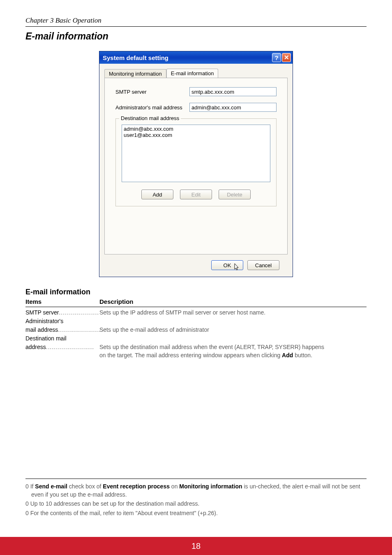 The height and width of the screenshot is (555, 392). Describe the element at coordinates (196, 36) in the screenshot. I see `section-title: E-mail information` at that location.